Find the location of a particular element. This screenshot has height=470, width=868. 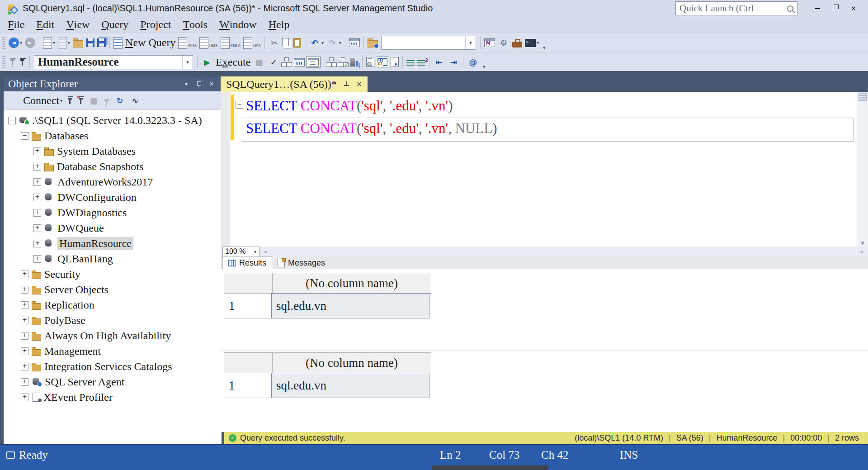

code-line-1: SELECT CONCAT('sql', '.edu', '.vn') is located at coordinates (372, 106).